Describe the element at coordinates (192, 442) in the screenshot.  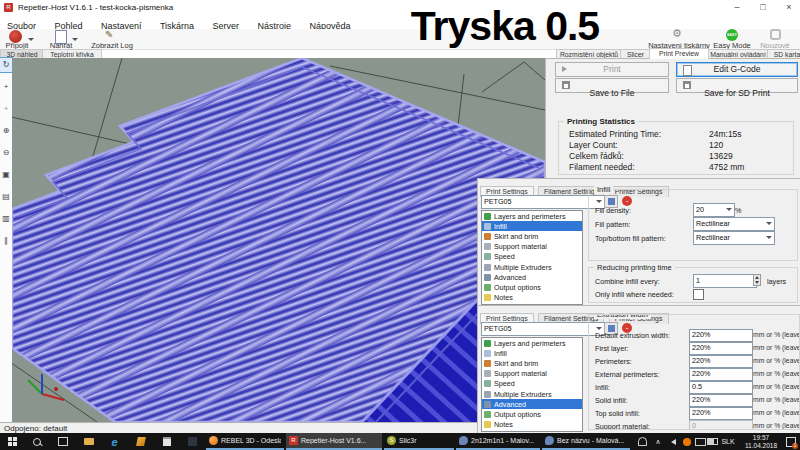
I see `dark-app-button` at that location.